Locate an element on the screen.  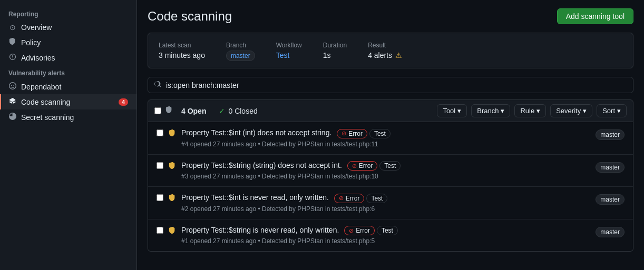
alert-title: Property Test::$string (string) does not… is located at coordinates (386, 166).